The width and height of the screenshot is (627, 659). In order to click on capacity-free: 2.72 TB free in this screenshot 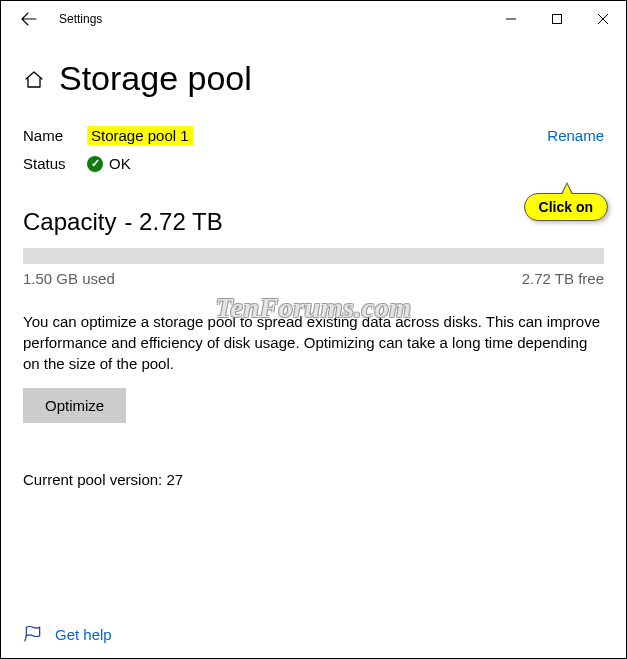, I will do `click(563, 278)`.